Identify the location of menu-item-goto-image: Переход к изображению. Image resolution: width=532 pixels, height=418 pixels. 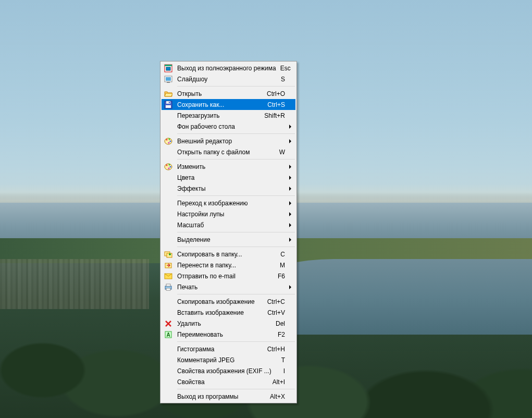
(228, 203).